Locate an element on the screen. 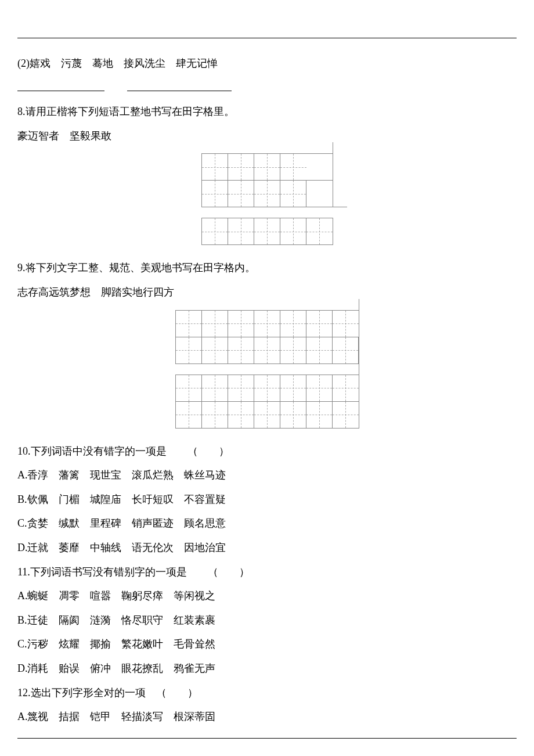  q11-option-b: B.迁徒 隔阂 涟漪 恪尽职守 红装素裹 is located at coordinates (267, 621).